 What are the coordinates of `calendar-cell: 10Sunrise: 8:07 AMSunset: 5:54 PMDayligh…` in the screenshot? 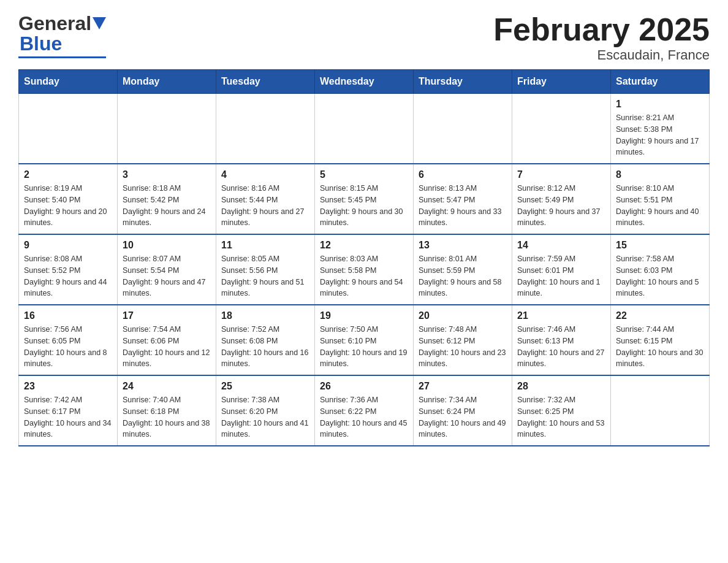 It's located at (167, 270).